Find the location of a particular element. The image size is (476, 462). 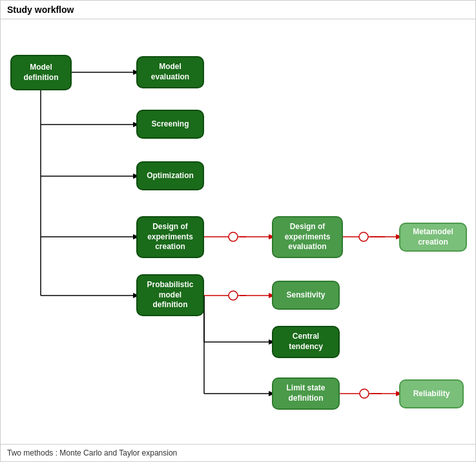

title-bar: Study workflow is located at coordinates (238, 10).